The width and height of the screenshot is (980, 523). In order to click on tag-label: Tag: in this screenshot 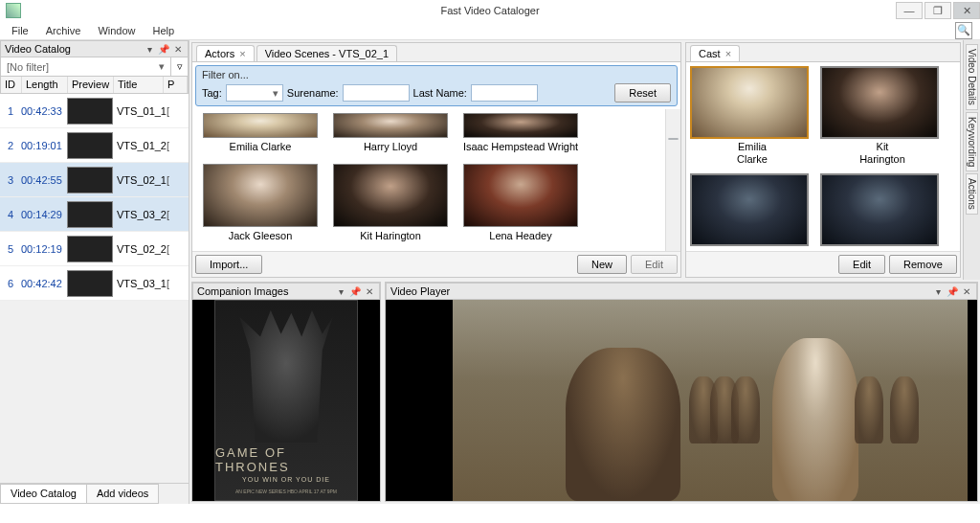, I will do `click(212, 93)`.